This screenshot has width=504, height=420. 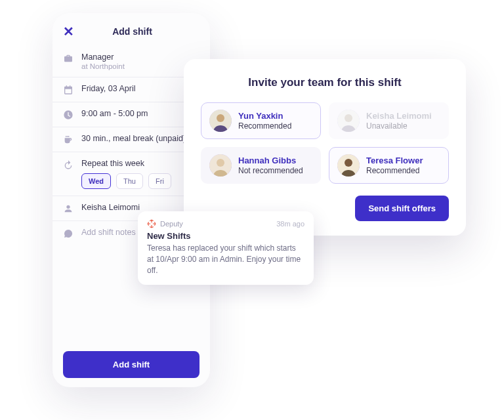 What do you see at coordinates (140, 114) in the screenshot?
I see `time-value: 9:00 am - 5:00 pm` at bounding box center [140, 114].